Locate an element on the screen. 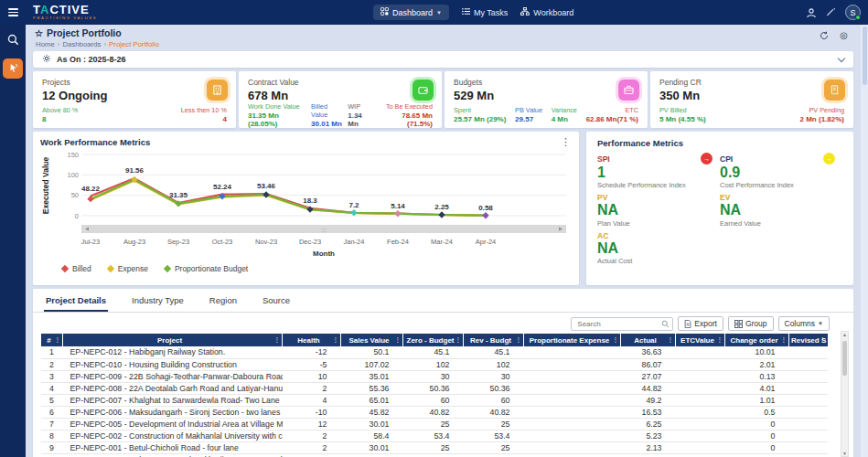  menu-icon is located at coordinates (13, 13).